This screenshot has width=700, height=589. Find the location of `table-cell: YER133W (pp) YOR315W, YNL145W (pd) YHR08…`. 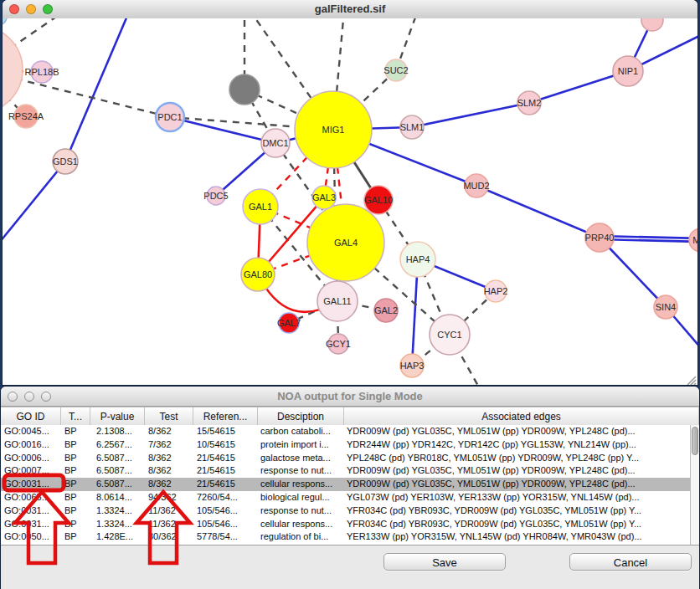

table-cell: YER133W (pp) YOR315W, YNL145W (pd) YHR08… is located at coordinates (494, 536).